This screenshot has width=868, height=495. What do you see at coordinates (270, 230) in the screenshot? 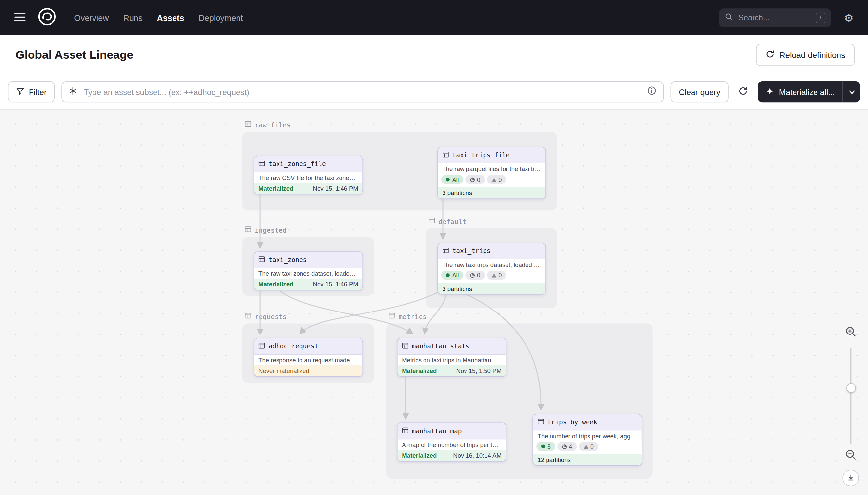
I see `group-name: ingested` at bounding box center [270, 230].